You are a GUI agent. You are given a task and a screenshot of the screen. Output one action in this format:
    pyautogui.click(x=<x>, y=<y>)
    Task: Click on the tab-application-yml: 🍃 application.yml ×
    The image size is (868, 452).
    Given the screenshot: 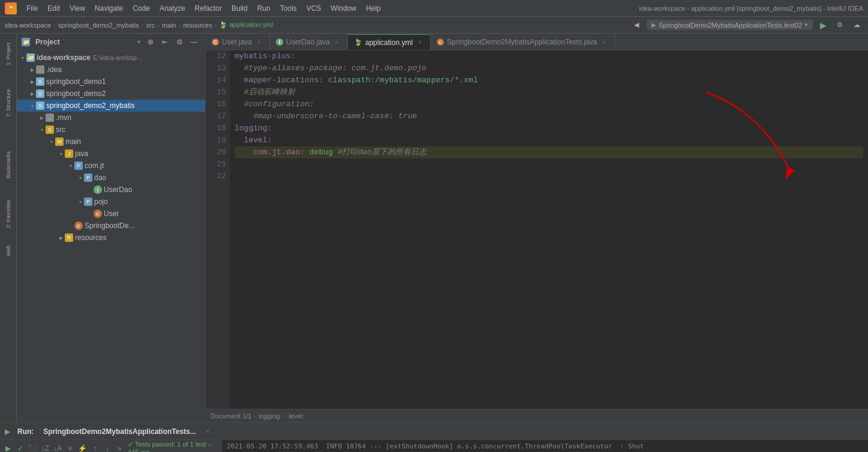 What is the action you would take?
    pyautogui.click(x=389, y=42)
    